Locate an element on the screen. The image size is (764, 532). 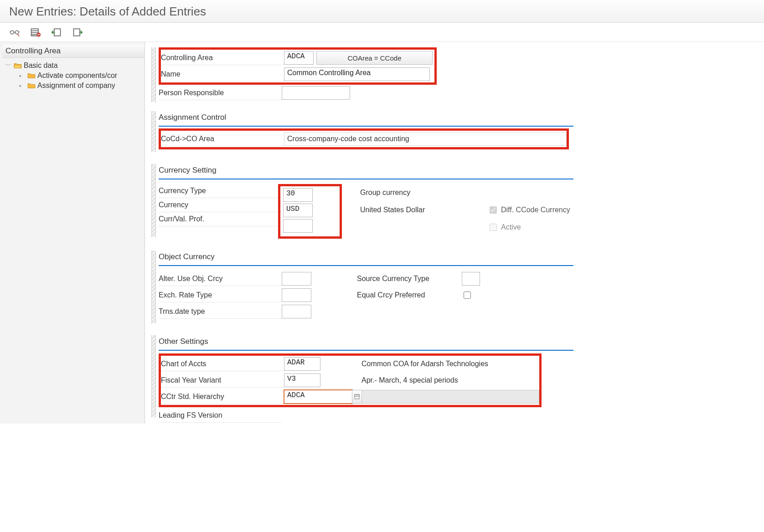
title-bar: New Entries: Details of Added Entries is located at coordinates (382, 11).